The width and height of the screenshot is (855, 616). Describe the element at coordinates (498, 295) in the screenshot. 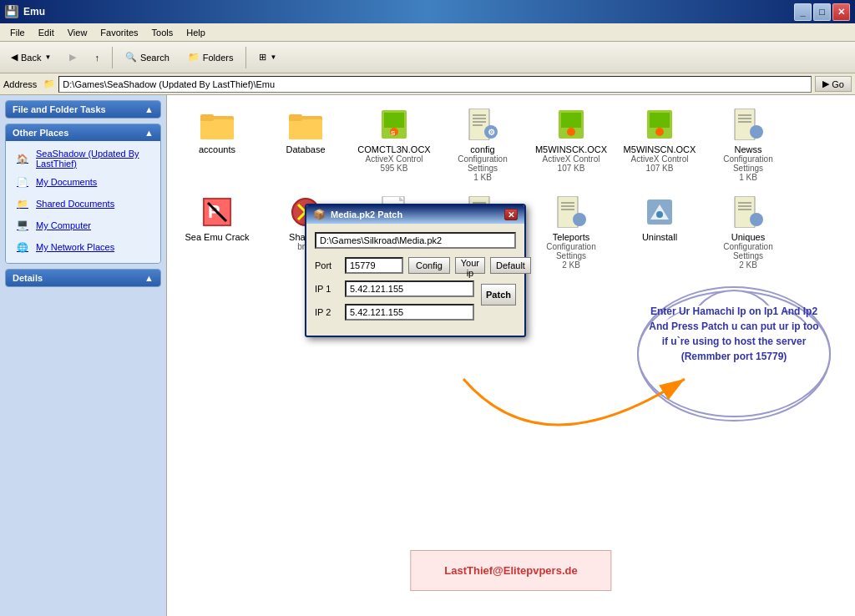

I see `patch-button: Patch` at that location.